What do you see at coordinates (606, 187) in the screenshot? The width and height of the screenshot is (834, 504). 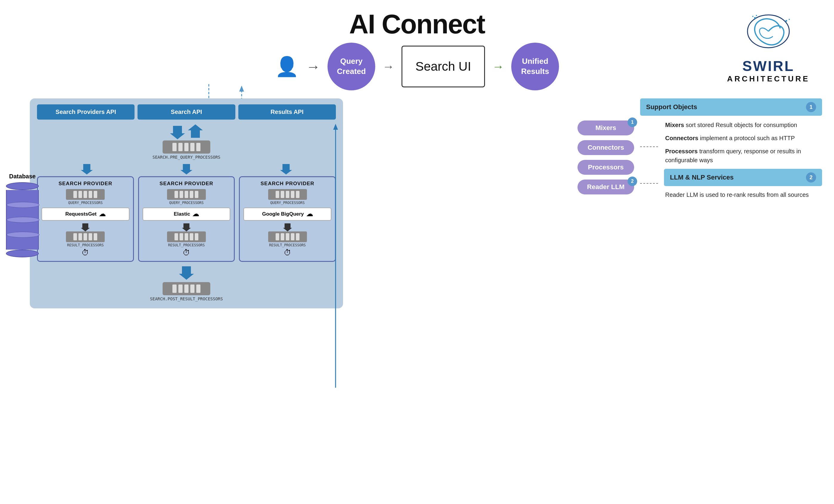 I see `reader-llm-pill: Reader LLM` at bounding box center [606, 187].